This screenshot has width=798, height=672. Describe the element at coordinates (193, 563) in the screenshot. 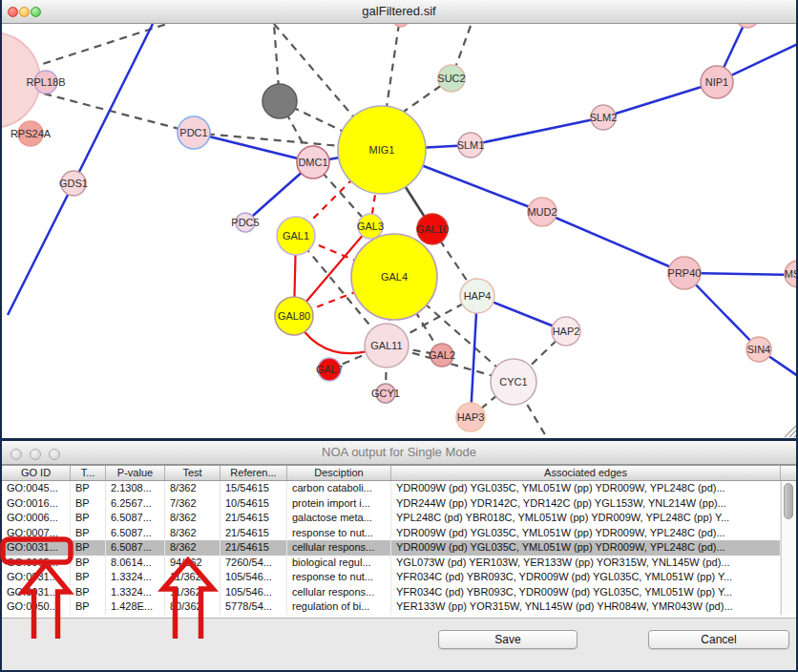

I see `table-cell: 94/362` at that location.